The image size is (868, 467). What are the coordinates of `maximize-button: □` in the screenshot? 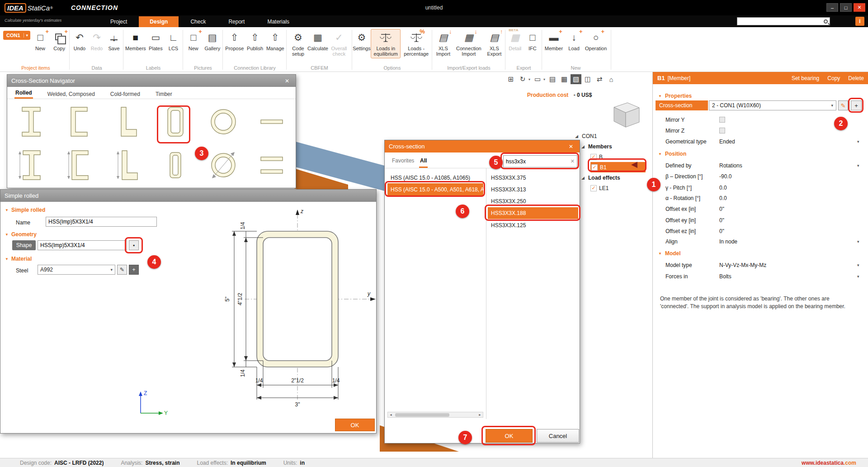 It's located at (846, 7).